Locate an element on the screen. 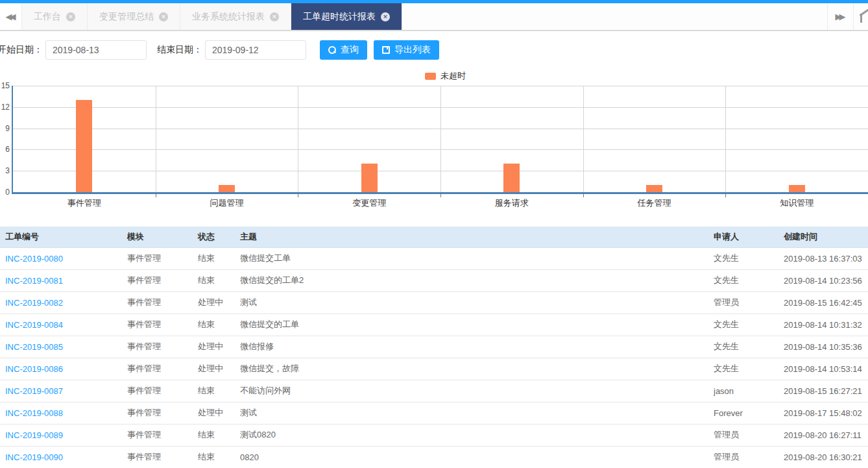 This screenshot has width=868, height=468. x-axis-label: 问题管理 is located at coordinates (227, 203).